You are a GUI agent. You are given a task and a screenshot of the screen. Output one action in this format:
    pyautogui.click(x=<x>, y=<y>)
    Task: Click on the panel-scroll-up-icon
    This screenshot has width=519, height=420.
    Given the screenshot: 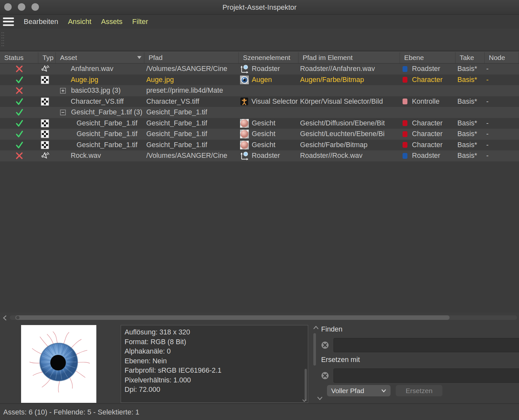 What is the action you would take?
    pyautogui.click(x=316, y=328)
    